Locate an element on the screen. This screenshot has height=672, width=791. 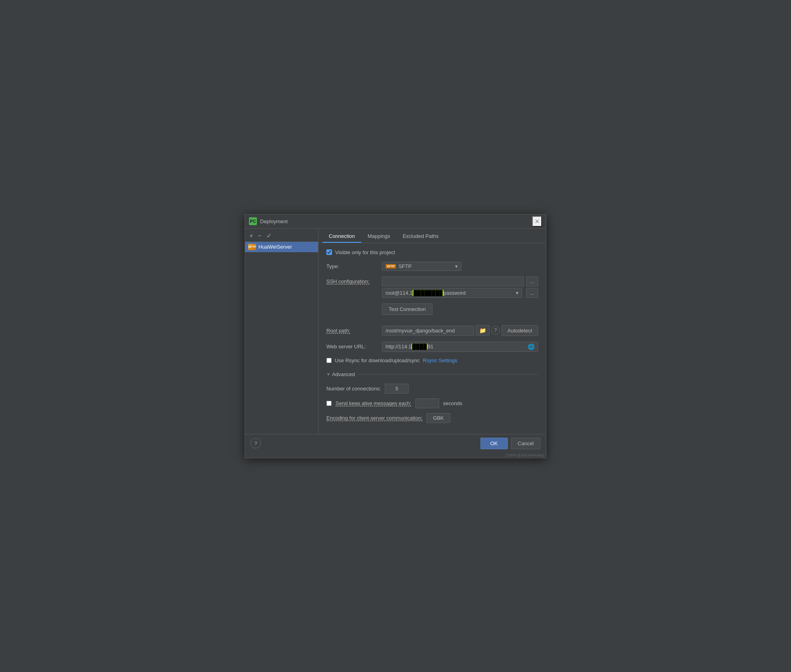
main-content: Connection Mappings Excluded Paths Visib… is located at coordinates (432, 331).